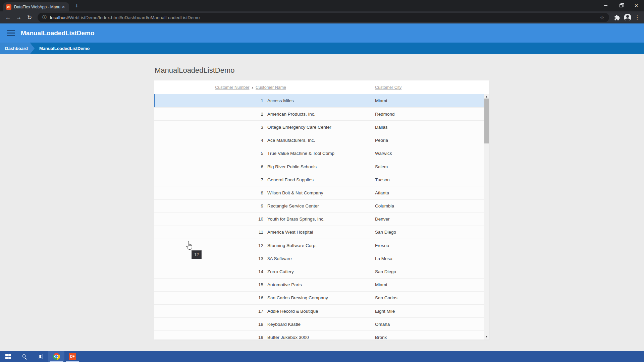 This screenshot has width=644, height=362. What do you see at coordinates (317, 219) in the screenshot?
I see `cell-customer-name: Youth for Brass Springs, Inc.` at bounding box center [317, 219].